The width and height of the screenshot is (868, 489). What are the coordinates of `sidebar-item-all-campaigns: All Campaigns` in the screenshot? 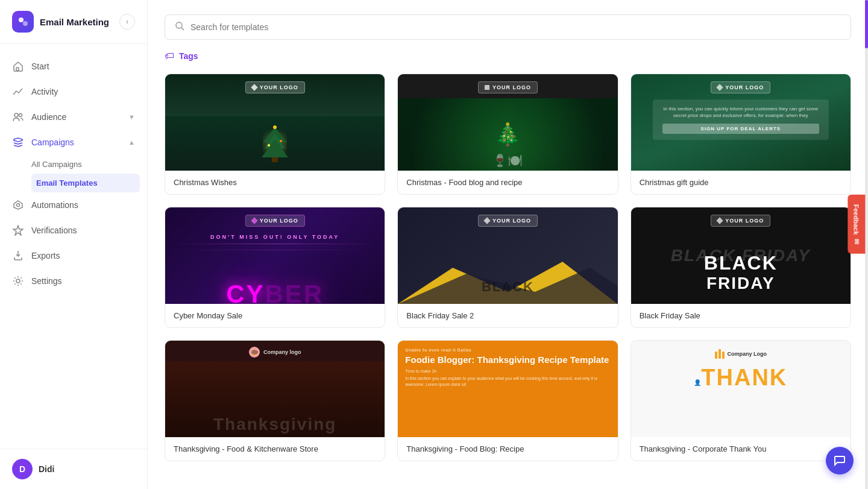 It's located at (89, 164).